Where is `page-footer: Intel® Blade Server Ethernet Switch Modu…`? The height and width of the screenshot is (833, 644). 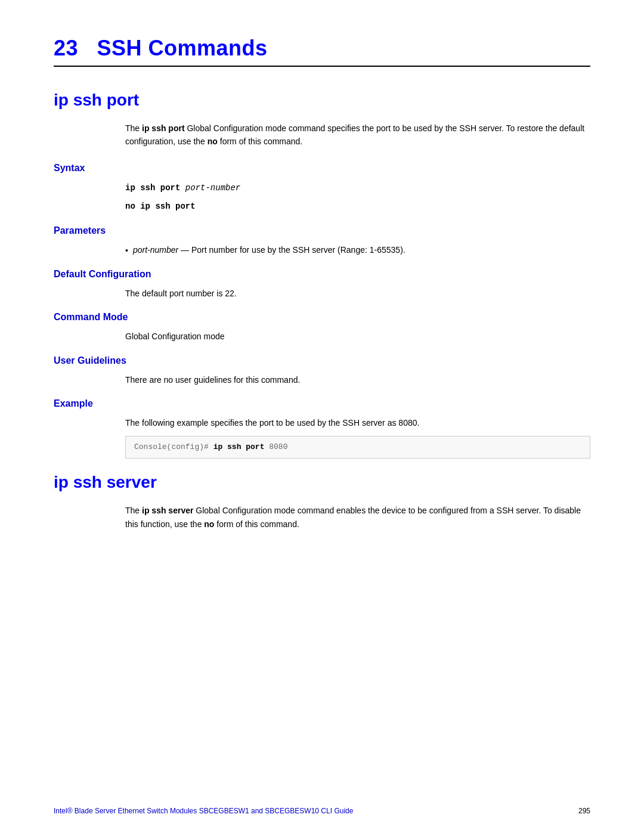
page-footer: Intel® Blade Server Ethernet Switch Modu… is located at coordinates (322, 811).